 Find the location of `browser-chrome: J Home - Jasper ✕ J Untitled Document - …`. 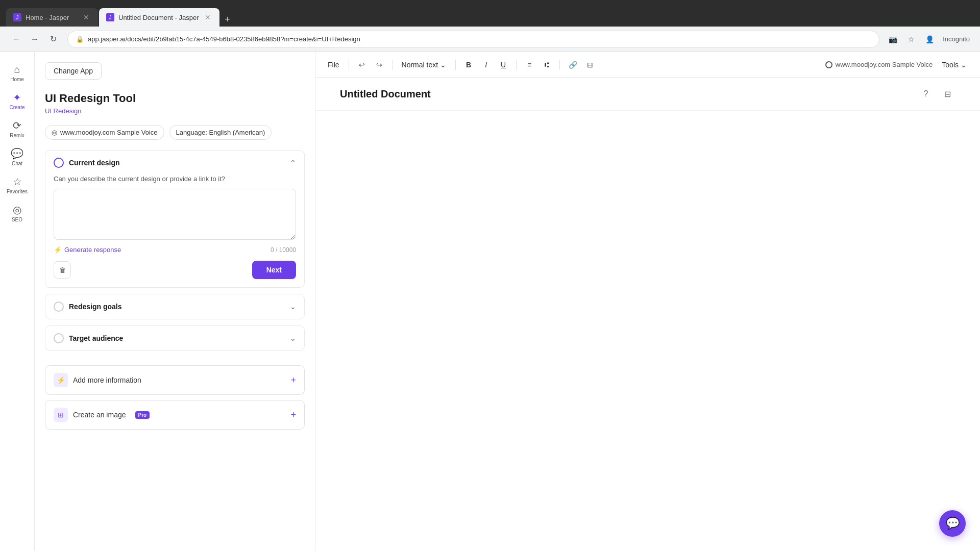

browser-chrome: J Home - Jasper ✕ J Untitled Document - … is located at coordinates (490, 13).